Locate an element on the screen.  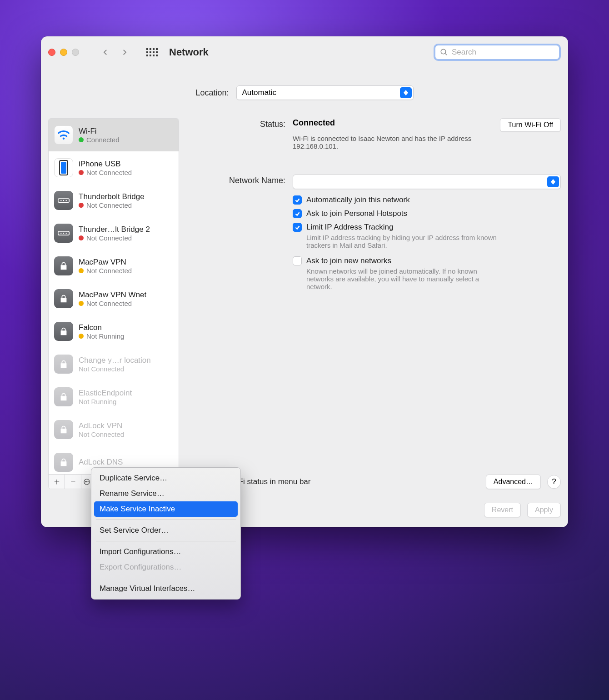
service-status: Connected is located at coordinates (103, 140).